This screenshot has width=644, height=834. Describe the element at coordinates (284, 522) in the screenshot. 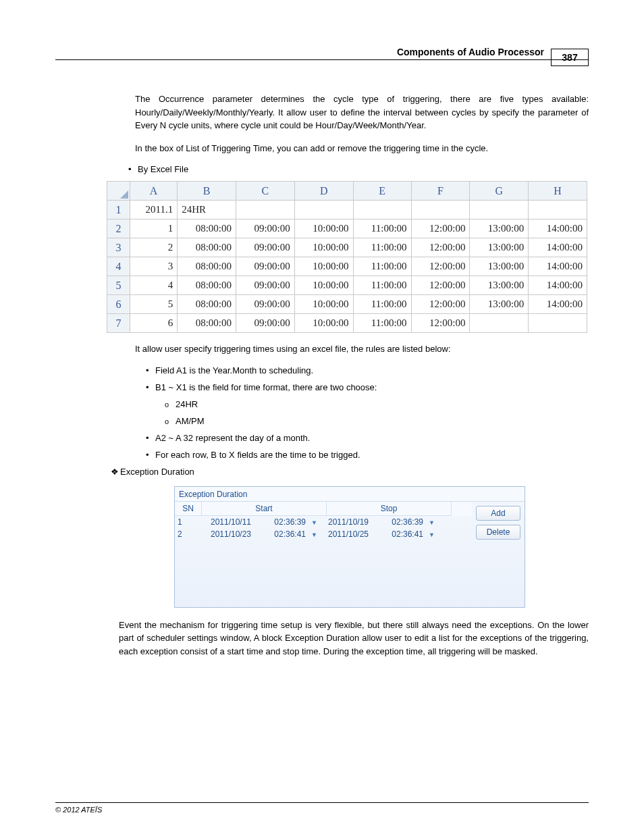

I see `exception-start-time: 02:36:39` at that location.